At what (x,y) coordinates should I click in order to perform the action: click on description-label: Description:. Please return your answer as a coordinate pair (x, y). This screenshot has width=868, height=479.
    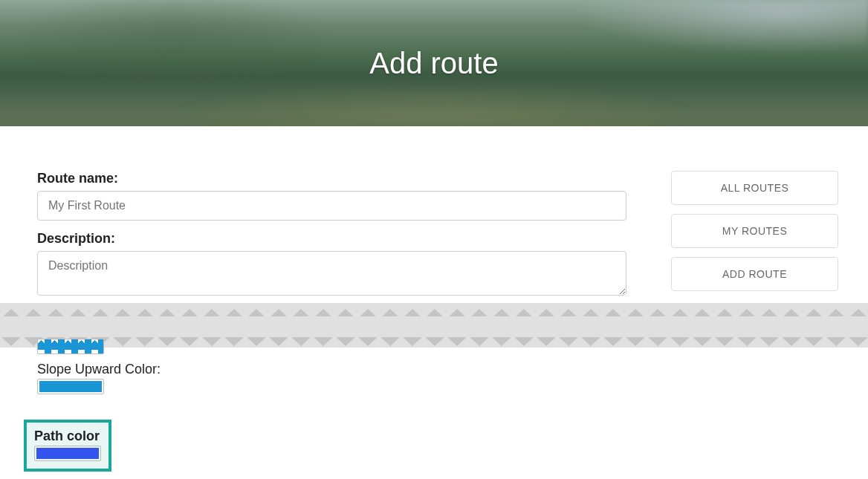
    Looking at the image, I should click on (331, 239).